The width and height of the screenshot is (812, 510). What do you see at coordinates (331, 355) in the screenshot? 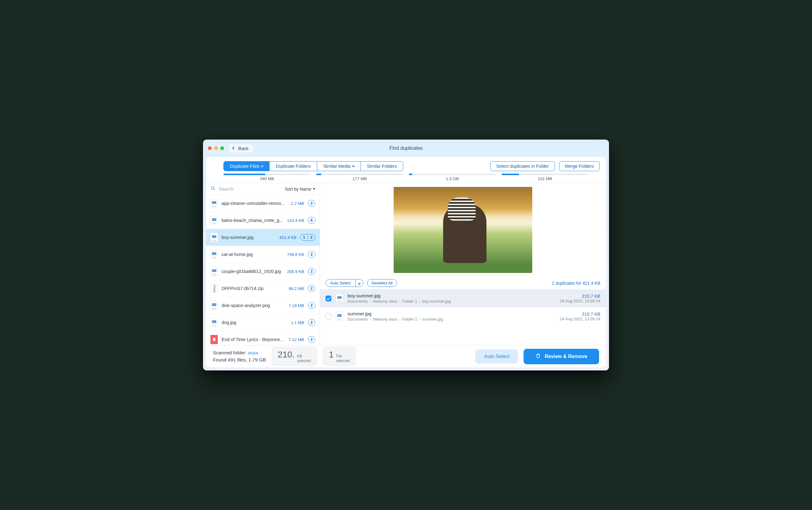
I see `metric-value: 1` at bounding box center [331, 355].